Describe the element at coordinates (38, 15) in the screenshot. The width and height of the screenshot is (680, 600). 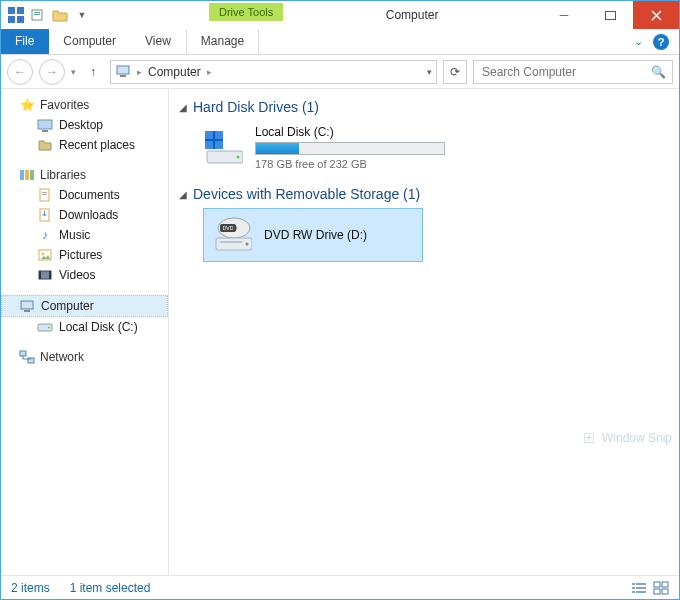
I see `properties-icon` at that location.